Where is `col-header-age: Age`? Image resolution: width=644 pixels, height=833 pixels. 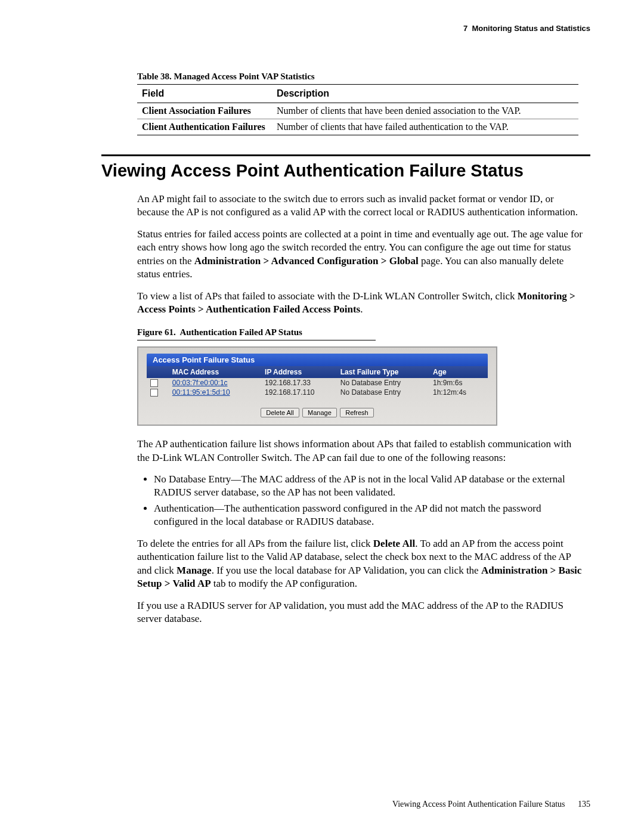 col-header-age: Age is located at coordinates (459, 372).